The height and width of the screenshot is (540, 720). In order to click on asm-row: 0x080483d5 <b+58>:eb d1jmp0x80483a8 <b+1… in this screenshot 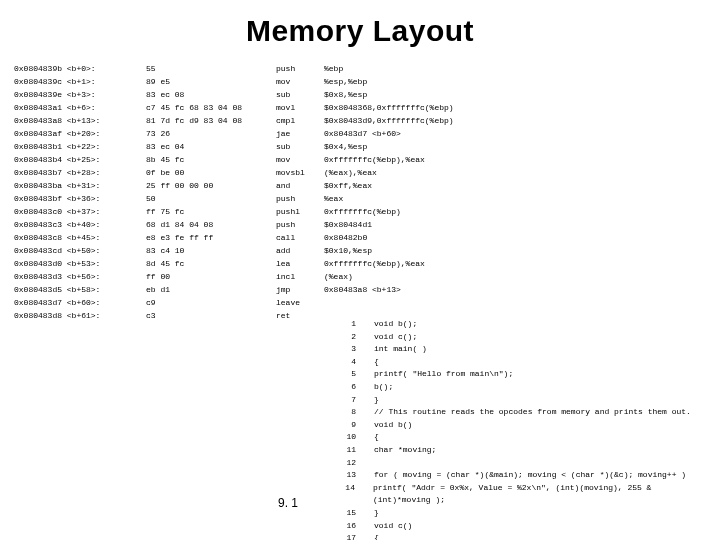, I will do `click(314, 290)`.